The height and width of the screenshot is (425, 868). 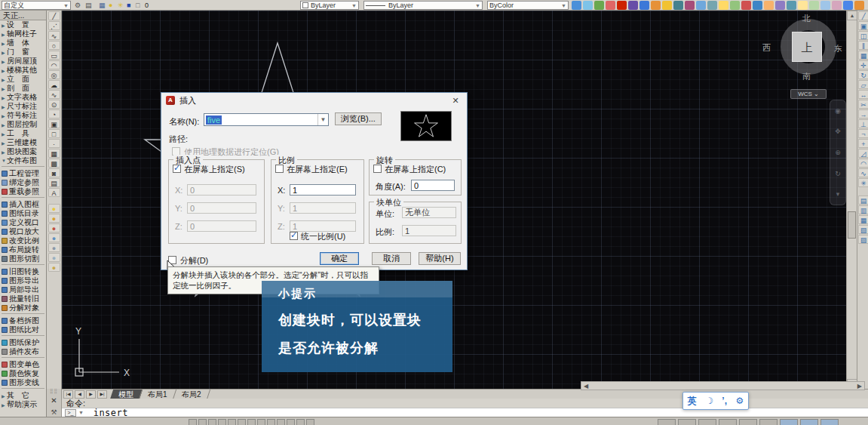 What do you see at coordinates (863, 200) in the screenshot?
I see `group-tool-1-icon: ▤` at bounding box center [863, 200].